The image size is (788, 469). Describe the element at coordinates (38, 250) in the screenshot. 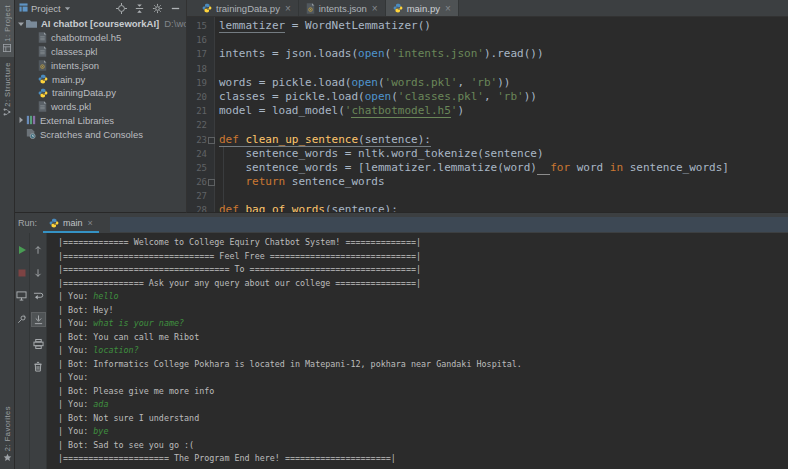

I see `up-arrow-icon` at that location.